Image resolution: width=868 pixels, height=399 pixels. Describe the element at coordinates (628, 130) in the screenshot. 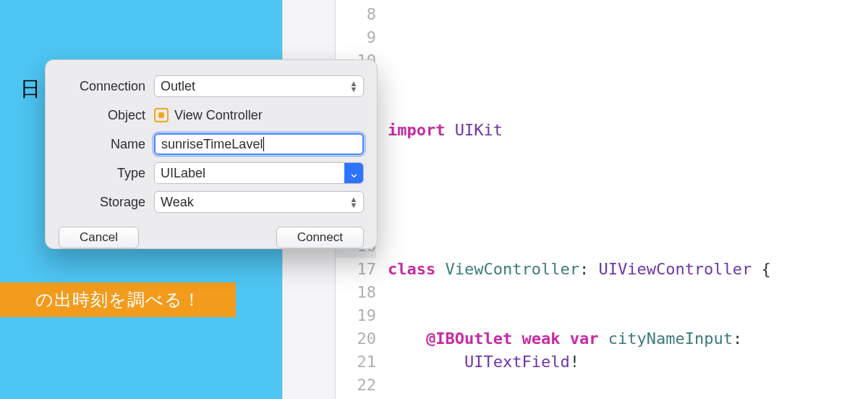

I see `code-line: import UIKit` at that location.